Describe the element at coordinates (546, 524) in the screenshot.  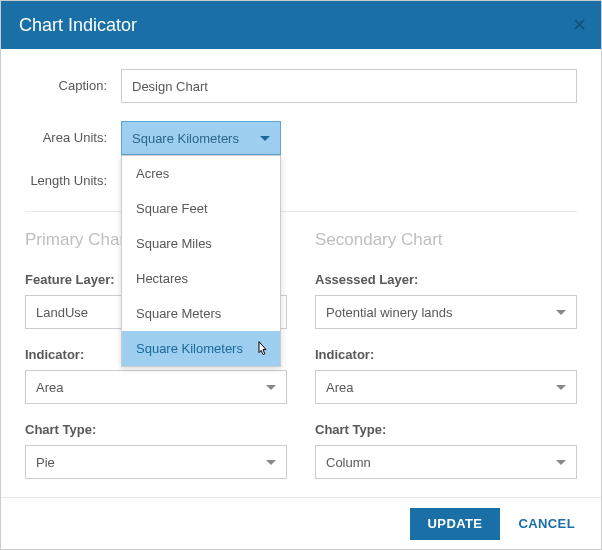
I see `cancel-button: CANCEL` at that location.